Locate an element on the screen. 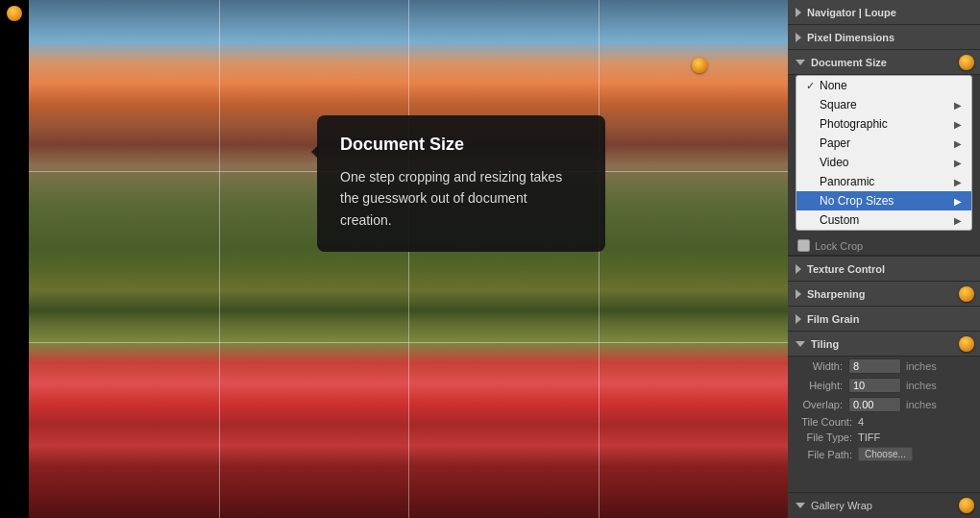 Image resolution: width=980 pixels, height=518 pixels. dot-doc-size is located at coordinates (967, 62).